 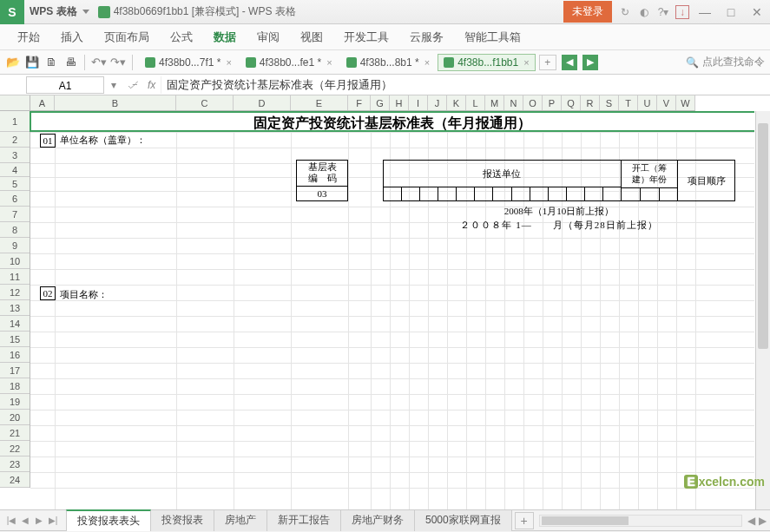 I want to click on command-search: 🔍 点此查找命令, so click(x=726, y=62).